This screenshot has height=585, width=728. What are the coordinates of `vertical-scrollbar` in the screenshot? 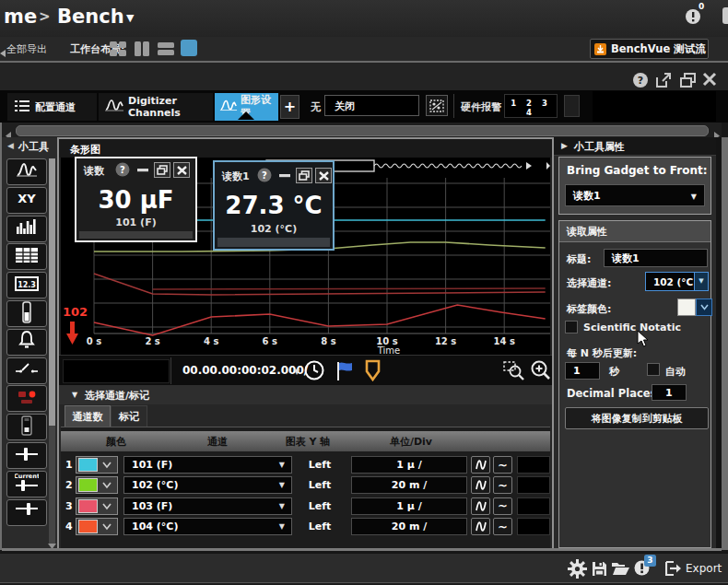 It's located at (724, 344).